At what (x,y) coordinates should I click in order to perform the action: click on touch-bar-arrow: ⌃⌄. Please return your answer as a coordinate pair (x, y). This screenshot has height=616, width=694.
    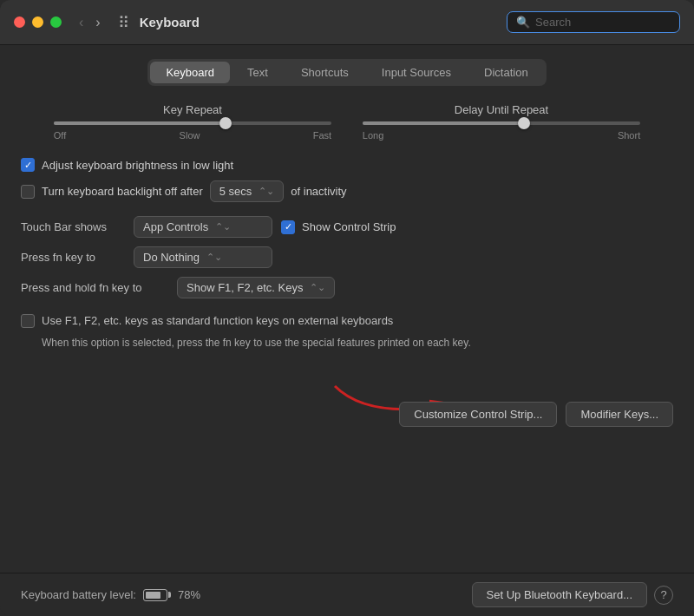
    Looking at the image, I should click on (223, 227).